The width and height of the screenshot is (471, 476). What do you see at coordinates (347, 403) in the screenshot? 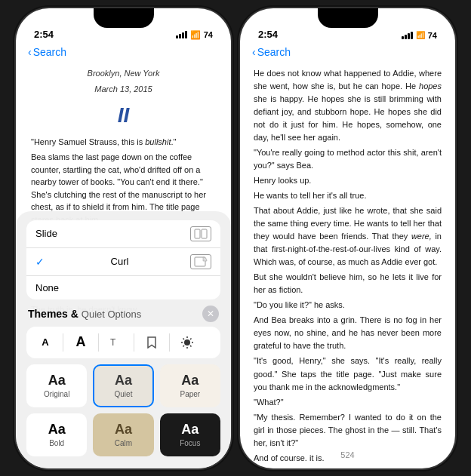
I see `right-para-10: "What?"` at bounding box center [347, 403].